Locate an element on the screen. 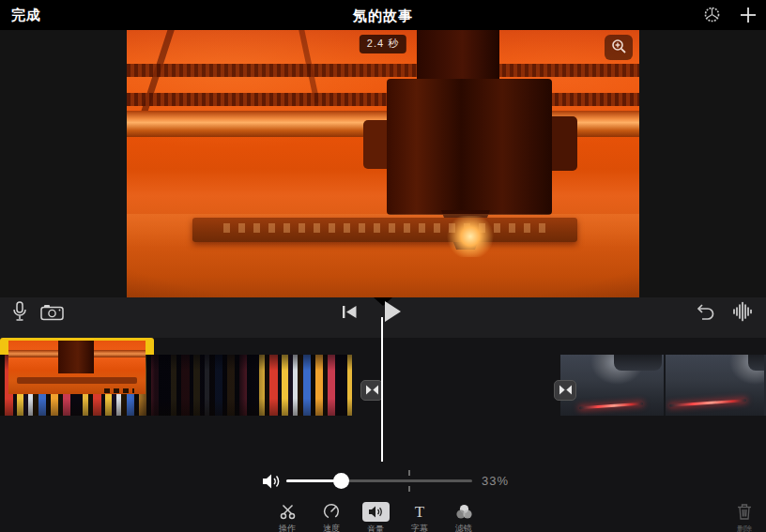  tool-label: 操作 is located at coordinates (287, 527).